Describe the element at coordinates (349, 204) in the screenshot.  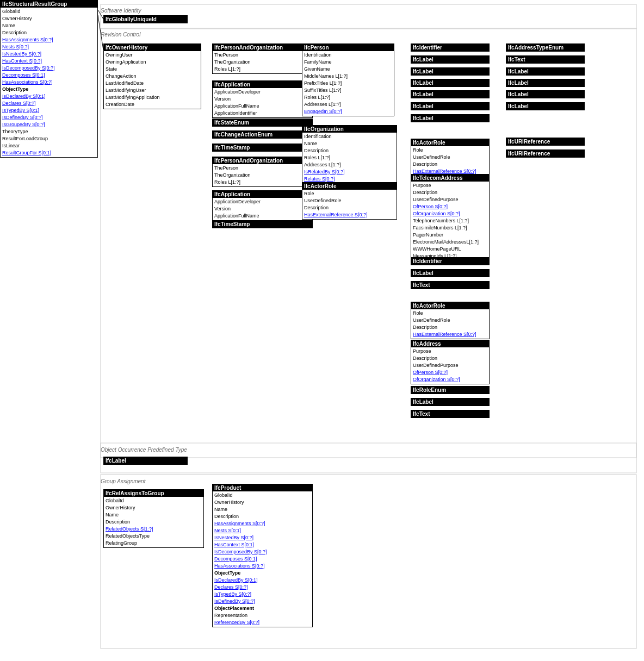
I see `box-body-ifcActorRole1: RoleUserDefinedRoleDescriptionHasExterna…` at that location.